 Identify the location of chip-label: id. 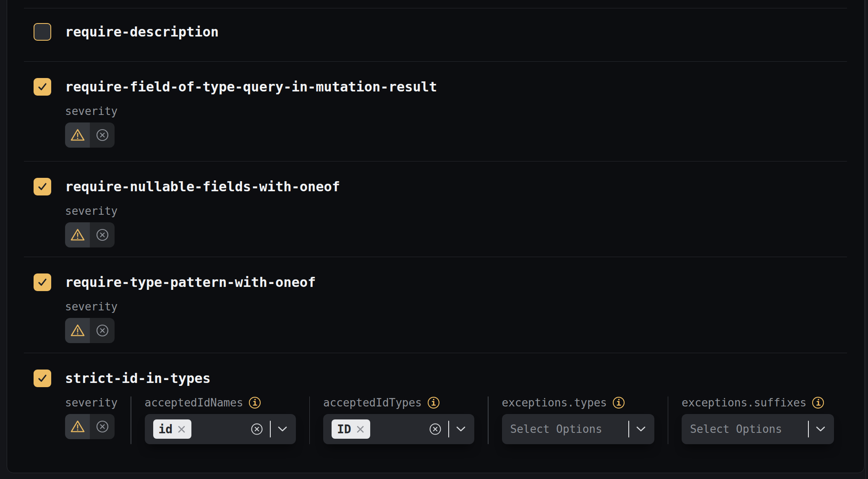
(166, 430).